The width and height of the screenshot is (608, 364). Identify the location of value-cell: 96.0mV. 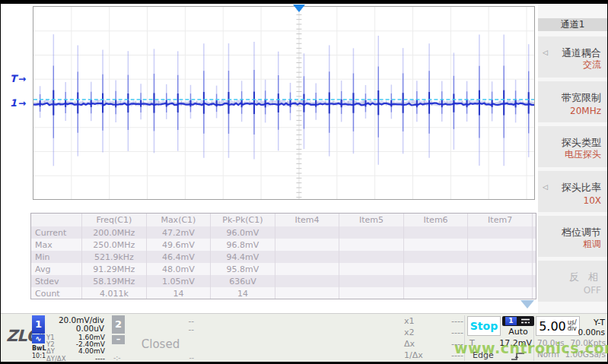
(244, 233).